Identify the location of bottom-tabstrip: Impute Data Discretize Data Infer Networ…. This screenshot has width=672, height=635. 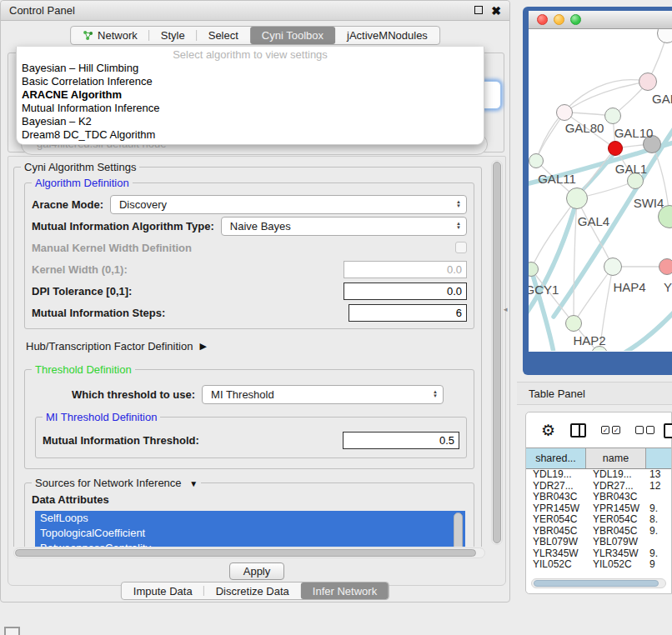
(255, 591).